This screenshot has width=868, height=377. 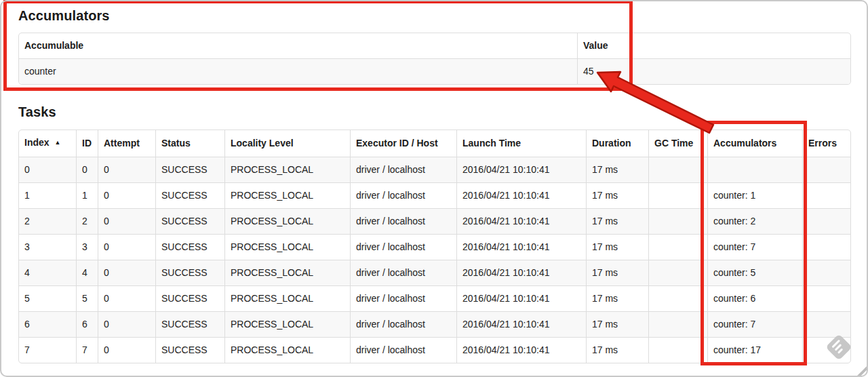 I want to click on accumulators-table: AccumulableValue counter45, so click(x=435, y=58).